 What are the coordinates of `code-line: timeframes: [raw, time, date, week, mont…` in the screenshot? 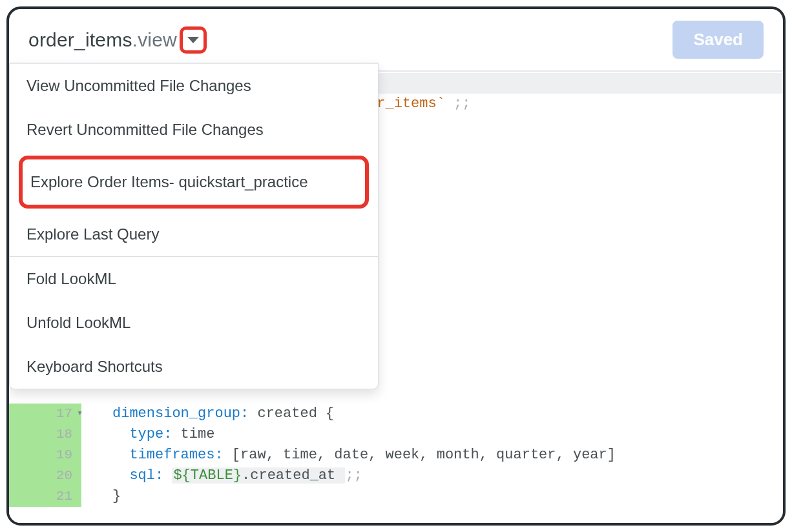 It's located at (448, 455).